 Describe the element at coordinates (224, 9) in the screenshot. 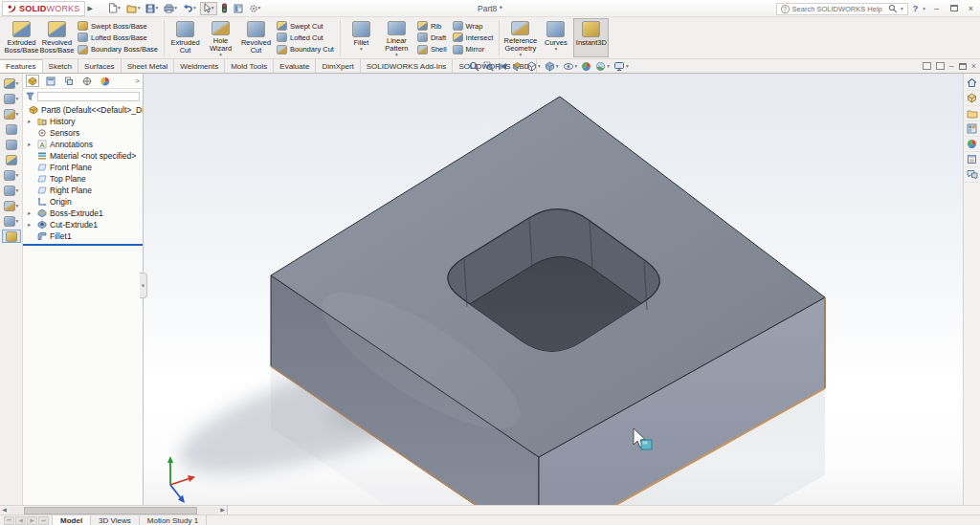

I see `rebuild-icon` at that location.